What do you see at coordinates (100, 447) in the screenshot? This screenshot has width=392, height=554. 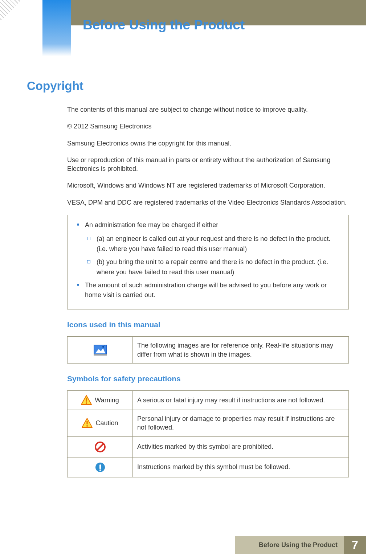 I see `prohibited-circle-icon` at bounding box center [100, 447].